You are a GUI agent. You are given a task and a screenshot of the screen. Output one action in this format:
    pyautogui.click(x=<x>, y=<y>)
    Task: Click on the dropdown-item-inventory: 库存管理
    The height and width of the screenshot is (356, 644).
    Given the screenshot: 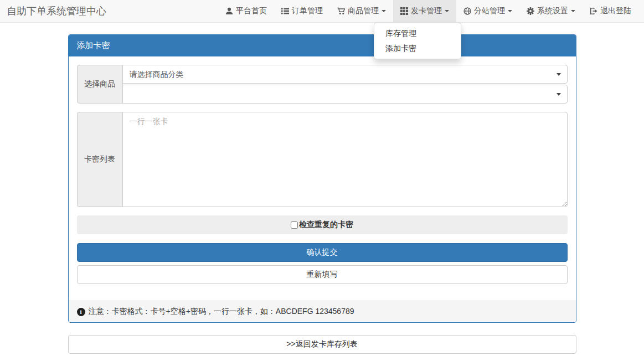 What is the action you would take?
    pyautogui.click(x=418, y=33)
    